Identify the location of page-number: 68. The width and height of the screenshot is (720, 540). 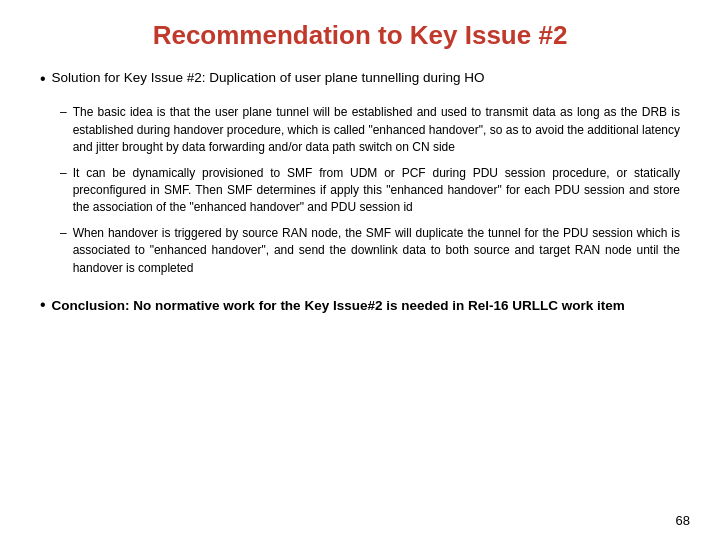
(683, 520).